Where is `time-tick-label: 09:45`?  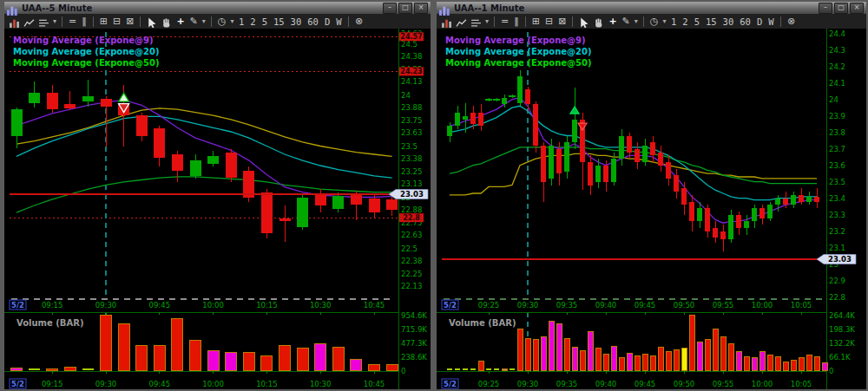
time-tick-label: 09:45 is located at coordinates (160, 384).